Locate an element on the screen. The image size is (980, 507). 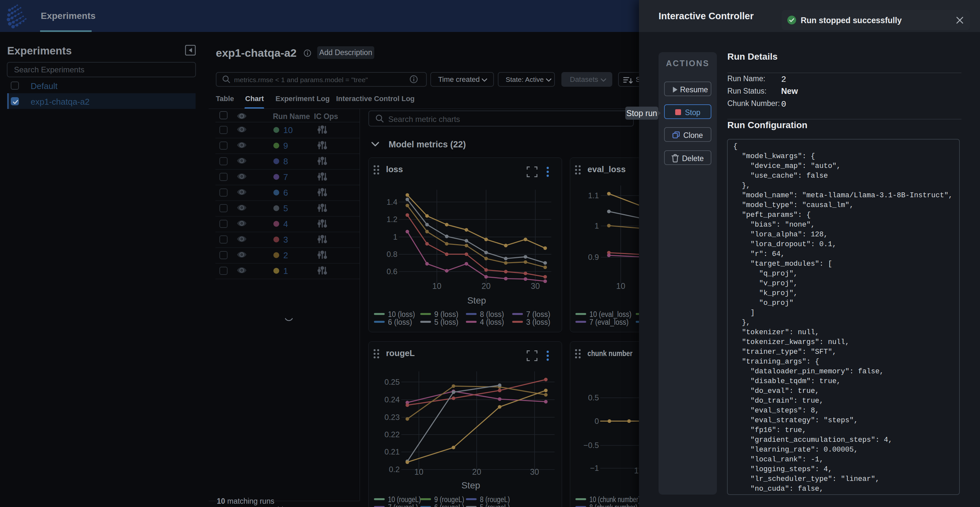
svg-text: 8 (rougeL) is located at coordinates (495, 499).